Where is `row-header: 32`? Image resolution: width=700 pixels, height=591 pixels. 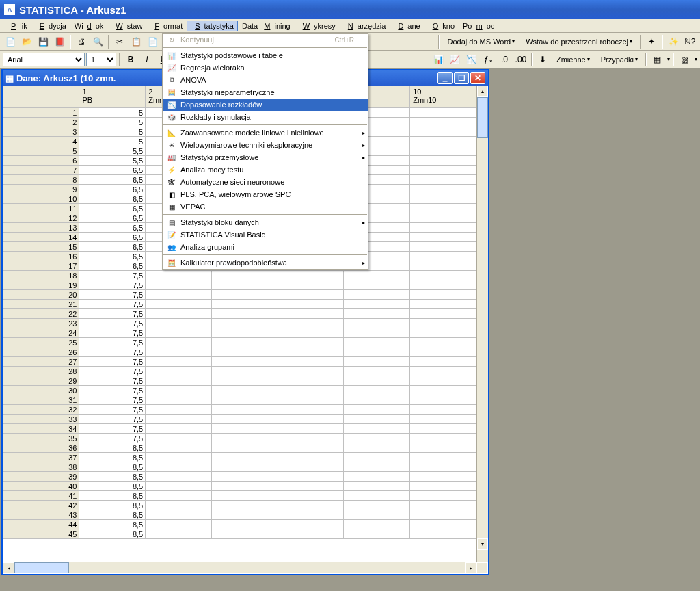 row-header: 32 is located at coordinates (41, 410).